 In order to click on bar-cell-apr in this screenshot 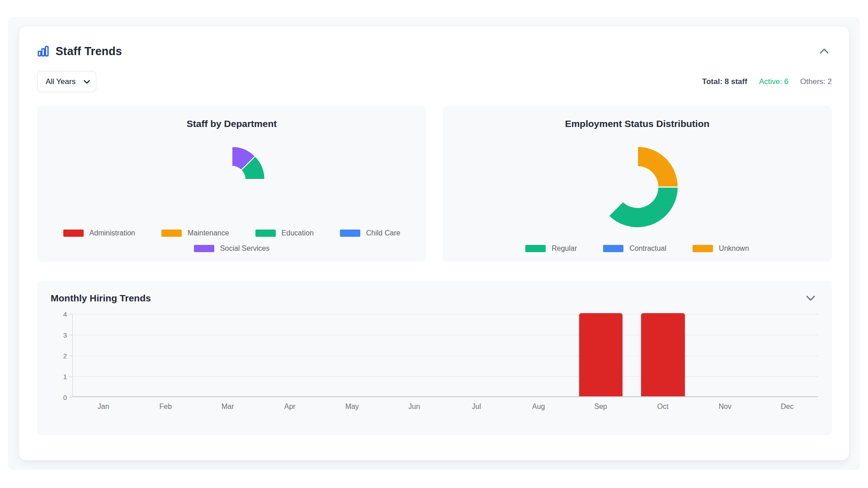, I will do `click(290, 355)`.